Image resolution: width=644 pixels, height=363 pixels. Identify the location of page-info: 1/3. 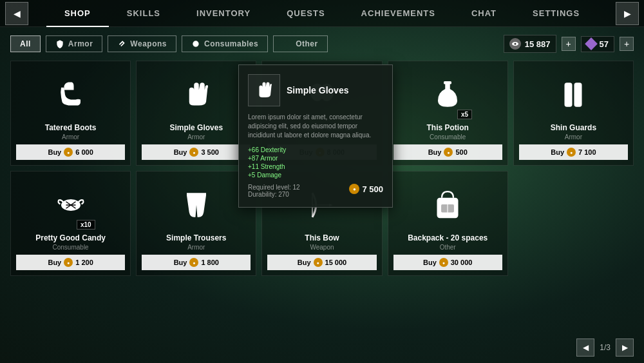
(605, 348).